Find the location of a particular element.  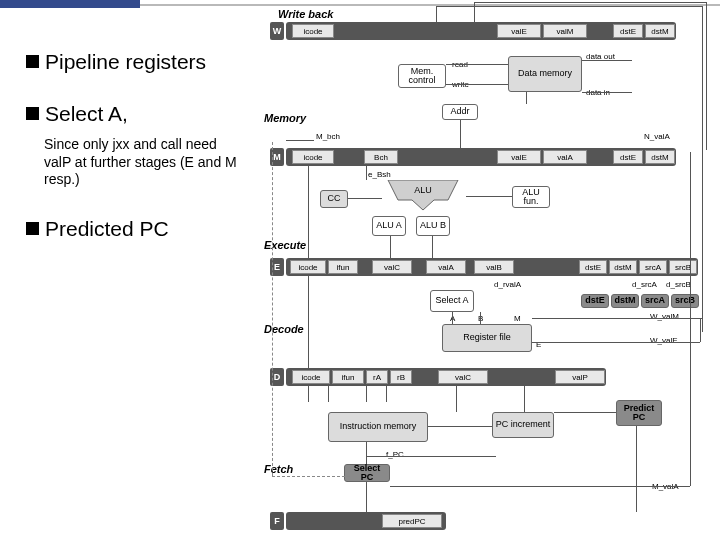

pipeline-register-d: D icode ifun rA rB valC valP is located at coordinates (446, 377).